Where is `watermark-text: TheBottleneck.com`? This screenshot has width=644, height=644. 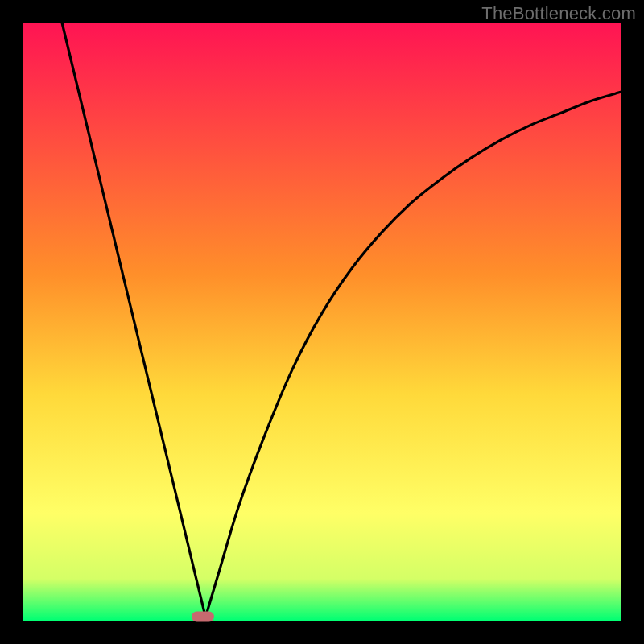
watermark-text: TheBottleneck.com is located at coordinates (559, 14).